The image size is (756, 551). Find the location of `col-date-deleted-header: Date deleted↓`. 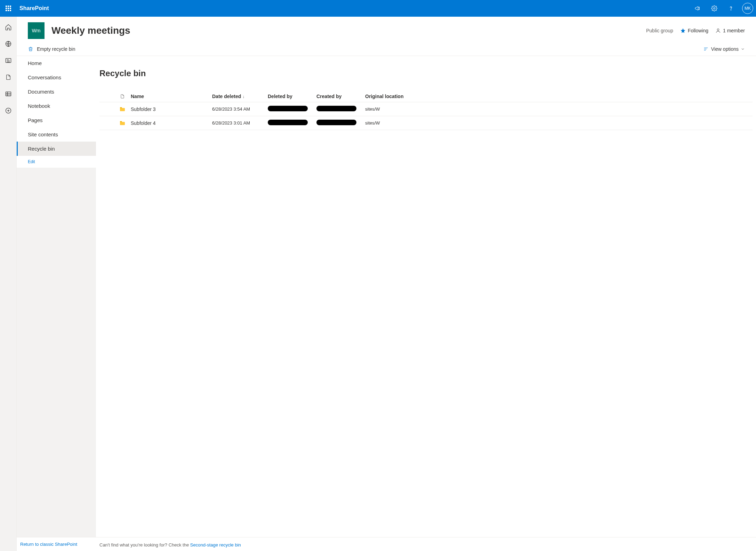

col-date-deleted-header: Date deleted↓ is located at coordinates (240, 96).